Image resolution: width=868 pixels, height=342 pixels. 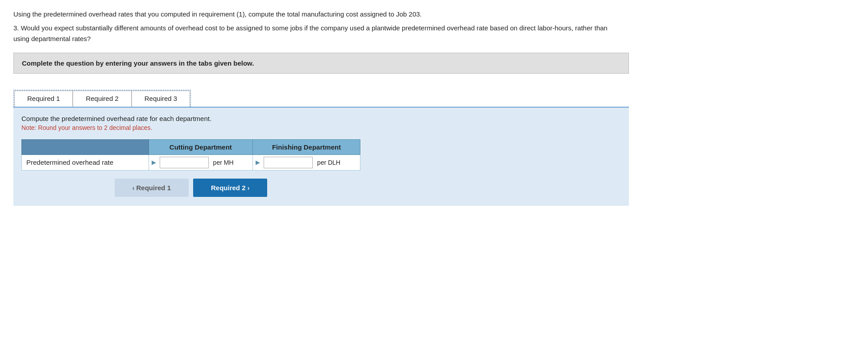 I want to click on tab-instruction: Compute the predetermined overhead rate …, so click(x=321, y=119).